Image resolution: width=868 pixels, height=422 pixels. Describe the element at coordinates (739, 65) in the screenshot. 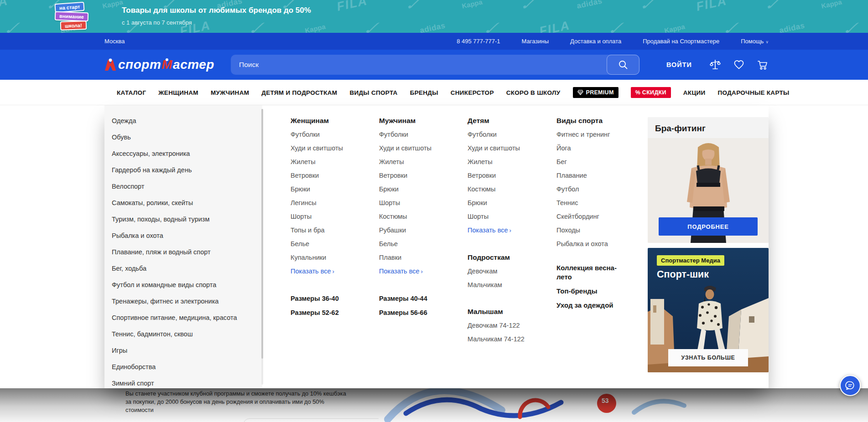

I see `favorites-button` at that location.